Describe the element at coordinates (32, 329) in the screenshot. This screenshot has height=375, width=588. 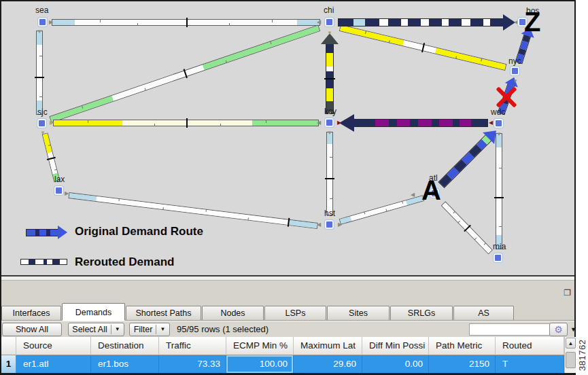
I see `show-all-button: Show All` at that location.